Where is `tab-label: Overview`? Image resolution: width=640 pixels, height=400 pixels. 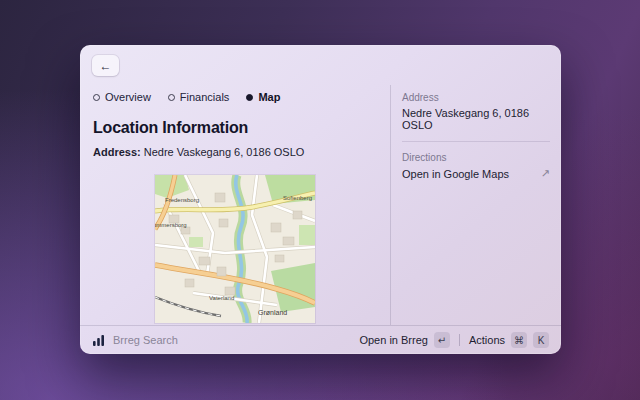 tab-label: Overview is located at coordinates (128, 97).